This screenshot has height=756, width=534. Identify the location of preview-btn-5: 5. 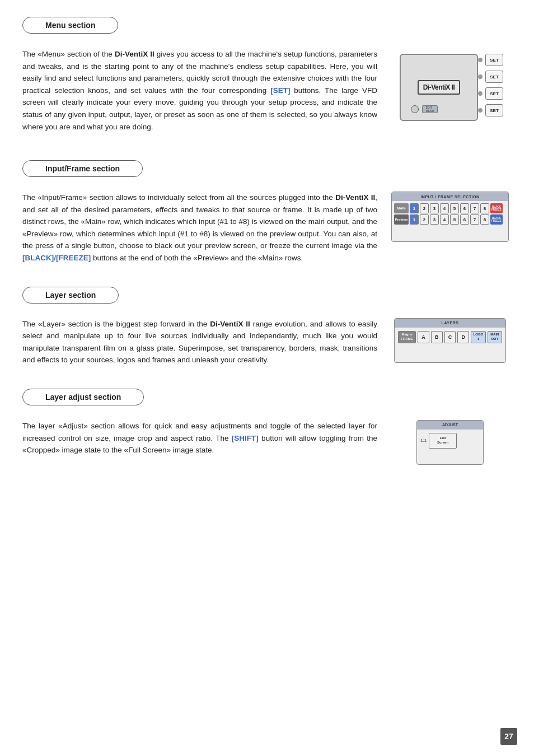
(455, 220).